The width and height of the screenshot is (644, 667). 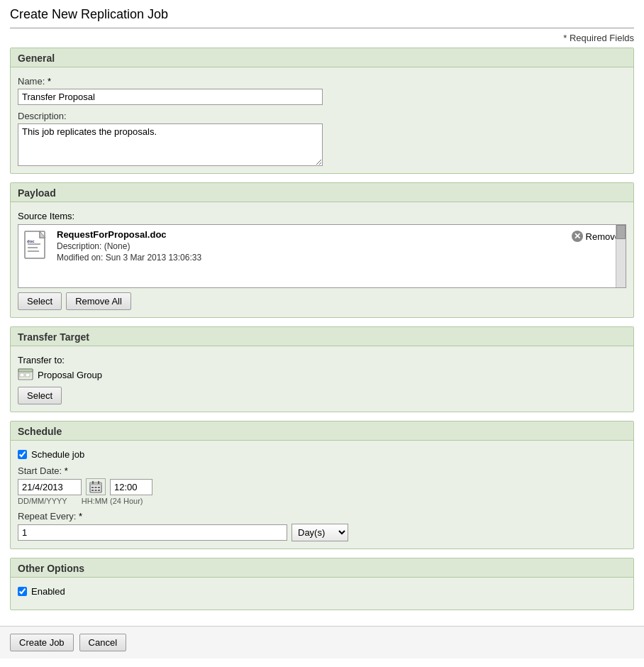 I want to click on repeat-every-label: Repeat Every:, so click(x=322, y=517).